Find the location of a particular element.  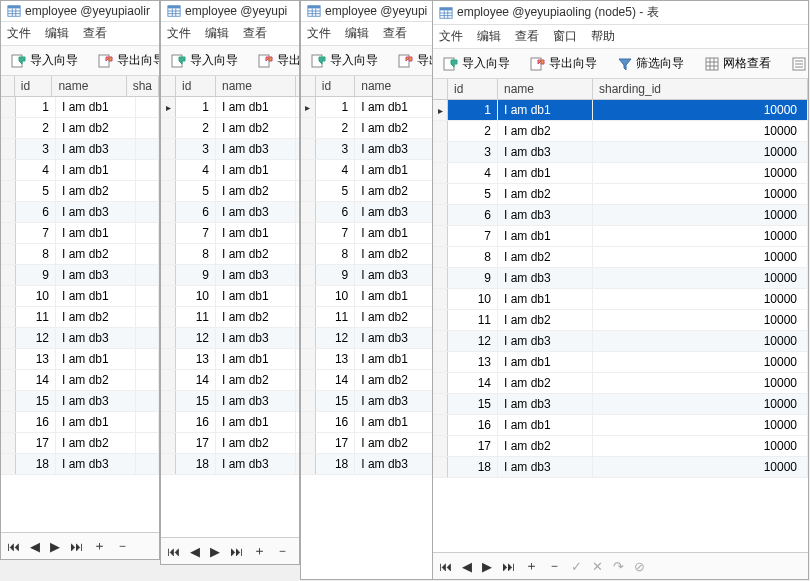

table-row: 4I am db110000 is located at coordinates (620, 174).